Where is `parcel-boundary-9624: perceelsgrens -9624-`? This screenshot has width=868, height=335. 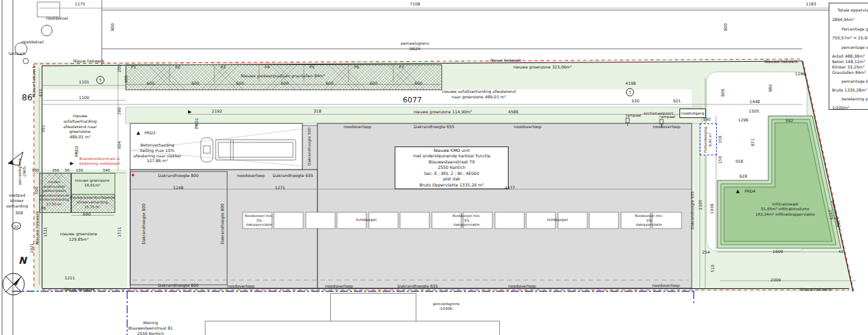
parcel-boundary-9624: perceelsgrens -9624- is located at coordinates (415, 46).